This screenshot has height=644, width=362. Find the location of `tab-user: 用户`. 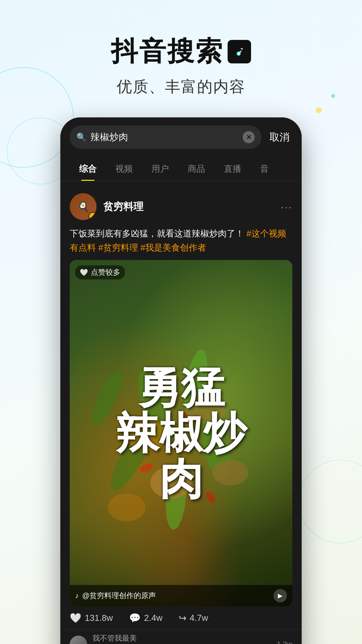

tab-user: 用户 is located at coordinates (160, 169).